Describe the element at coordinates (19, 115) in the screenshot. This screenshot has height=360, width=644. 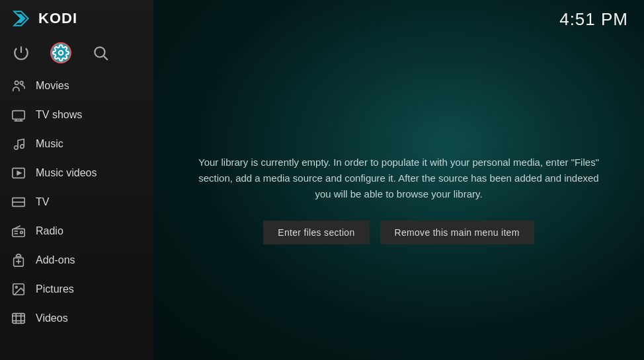
I see `tvshows-icon` at that location.